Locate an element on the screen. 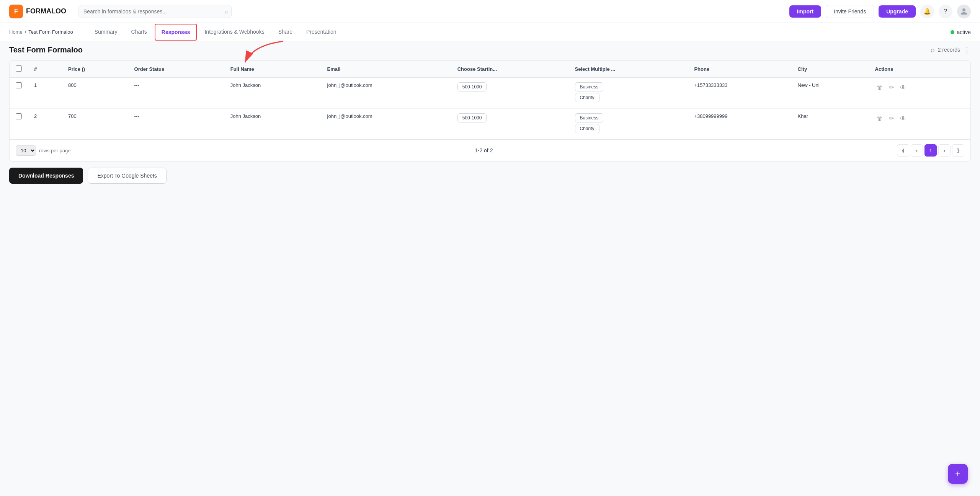 Image resolution: width=980 pixels, height=496 pixels. pagination-controls: ⟪ ‹ 1 › ⟫ is located at coordinates (931, 150).